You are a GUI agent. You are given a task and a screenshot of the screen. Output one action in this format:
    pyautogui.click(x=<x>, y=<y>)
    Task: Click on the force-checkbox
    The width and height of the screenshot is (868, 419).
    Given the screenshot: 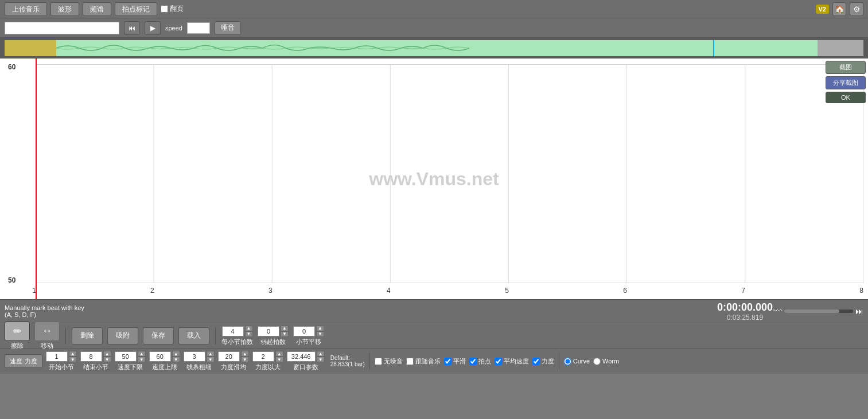 What is the action you would take?
    pyautogui.click(x=536, y=361)
    